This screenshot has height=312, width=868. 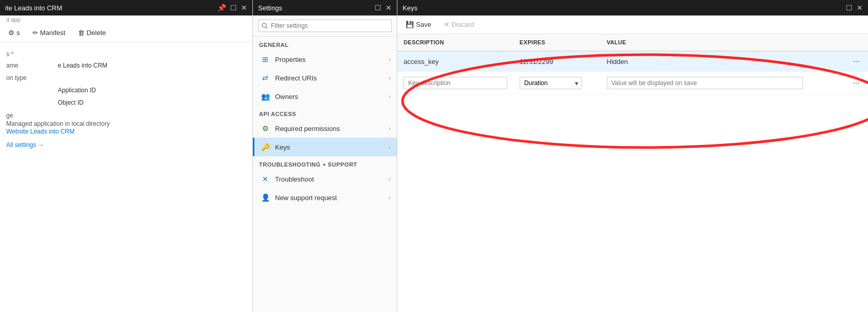 What do you see at coordinates (126, 20) in the screenshot?
I see `app-subtitle: d app` at bounding box center [126, 20].